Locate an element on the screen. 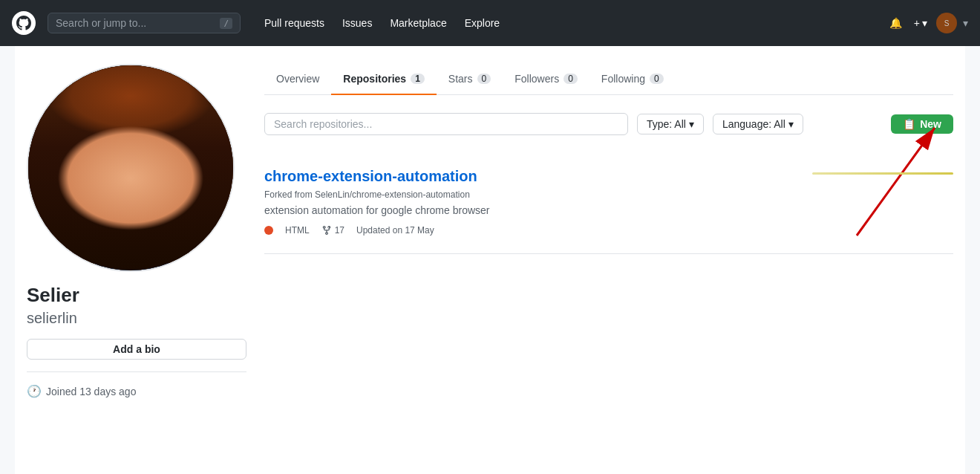 The height and width of the screenshot is (474, 980). tab-repositories: Repositories 1 is located at coordinates (384, 79).